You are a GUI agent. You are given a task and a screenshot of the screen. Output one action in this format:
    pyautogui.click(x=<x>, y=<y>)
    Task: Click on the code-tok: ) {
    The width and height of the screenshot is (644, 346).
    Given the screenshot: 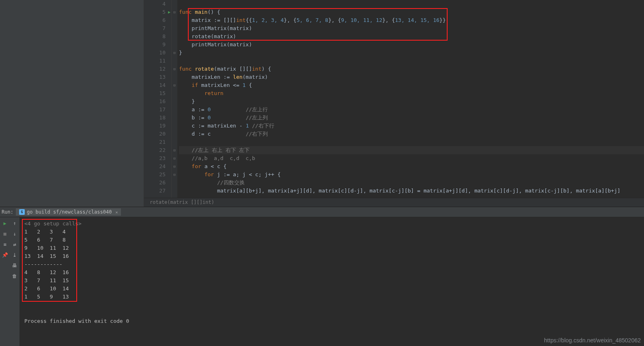 What is the action you would take?
    pyautogui.click(x=266, y=69)
    